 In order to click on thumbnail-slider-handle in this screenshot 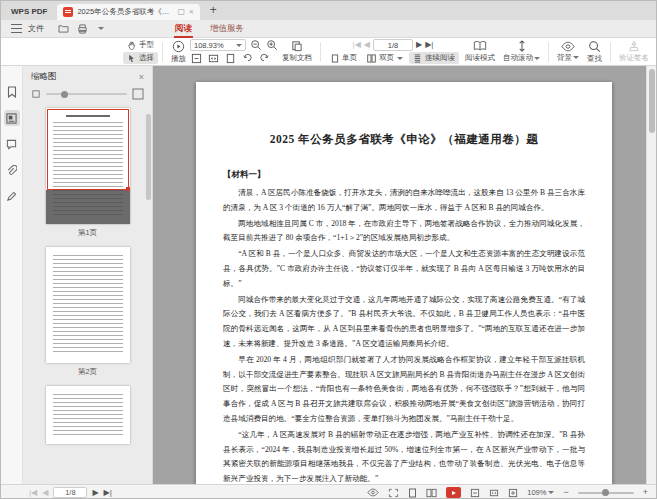, I will do `click(64, 94)`.